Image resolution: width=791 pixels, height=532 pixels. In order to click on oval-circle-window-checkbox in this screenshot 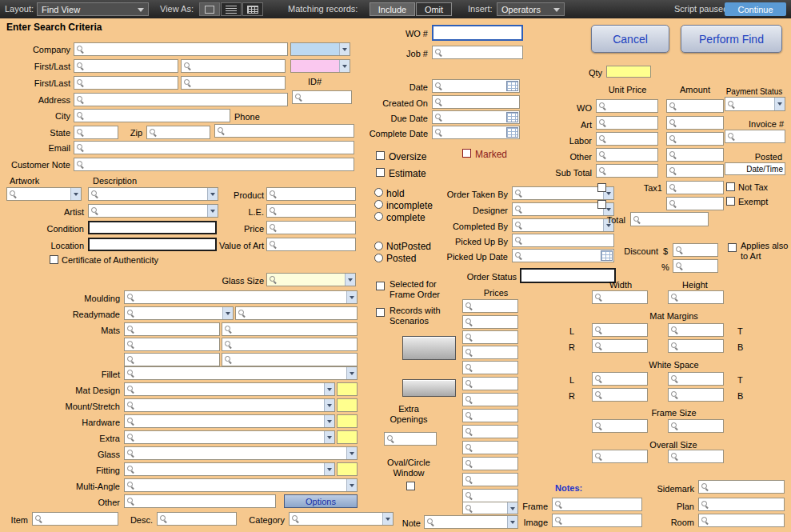, I will do `click(411, 486)`.